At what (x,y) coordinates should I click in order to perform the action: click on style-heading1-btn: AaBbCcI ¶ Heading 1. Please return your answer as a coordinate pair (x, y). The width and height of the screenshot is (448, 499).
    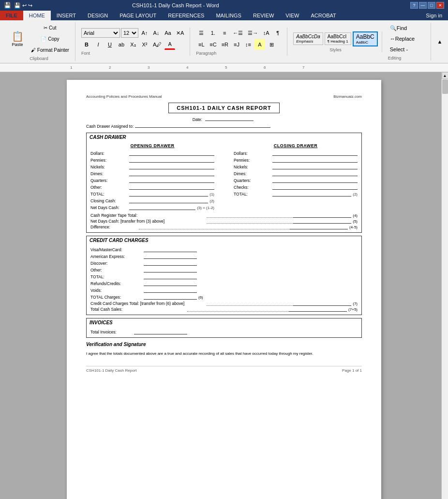
    Looking at the image, I should click on (338, 39).